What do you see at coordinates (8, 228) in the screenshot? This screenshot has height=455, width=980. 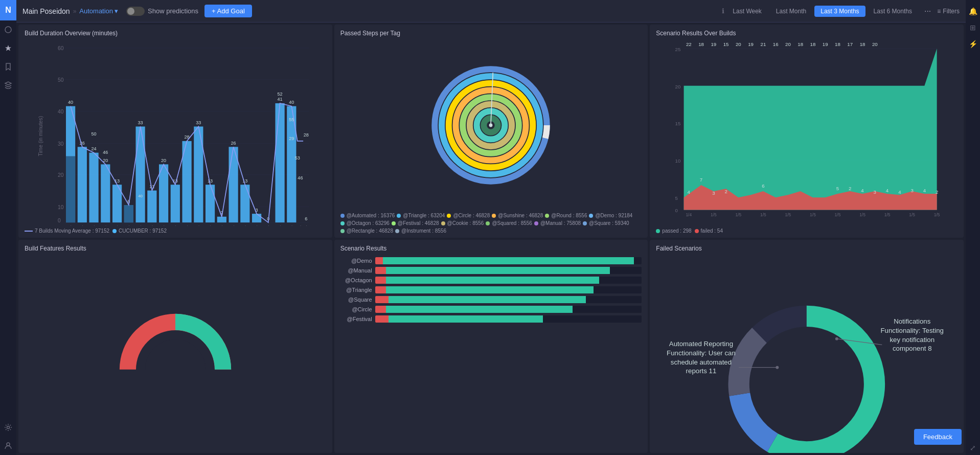 I see `left-sidebar: N` at bounding box center [8, 228].